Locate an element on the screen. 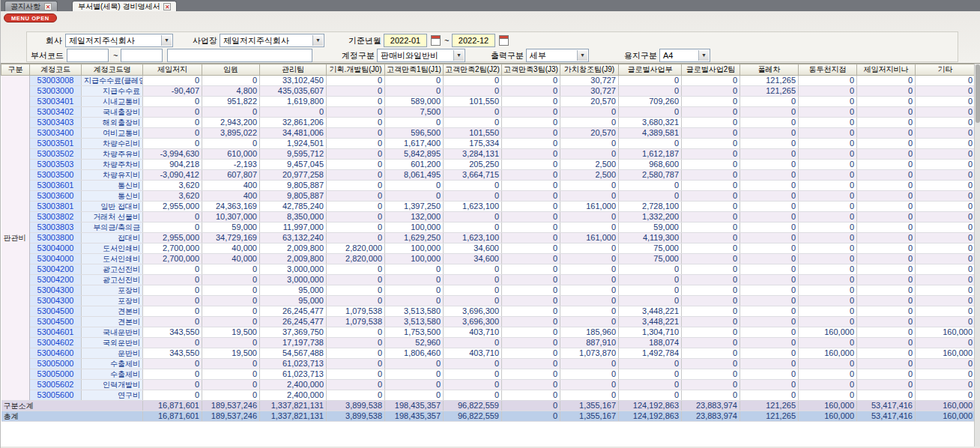 The width and height of the screenshot is (980, 448). value-cell: 34,729,169 is located at coordinates (231, 238).